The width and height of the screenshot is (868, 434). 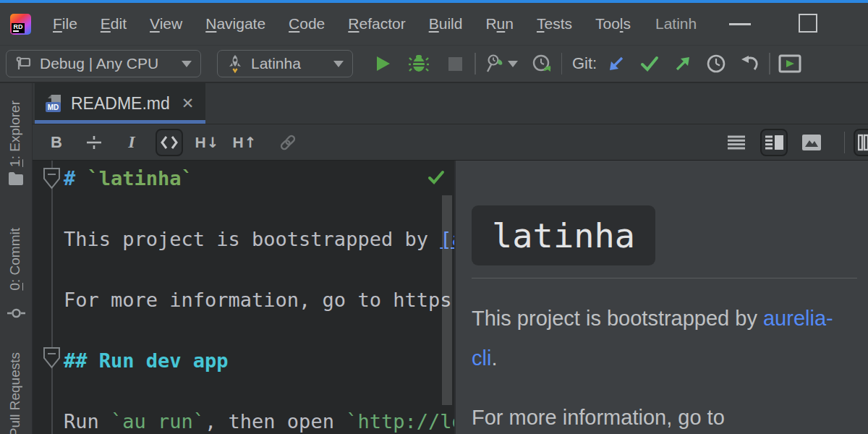 I want to click on menu-bar: FileEditViewNavigateCodeRefactorBuildRun…, so click(x=341, y=24).